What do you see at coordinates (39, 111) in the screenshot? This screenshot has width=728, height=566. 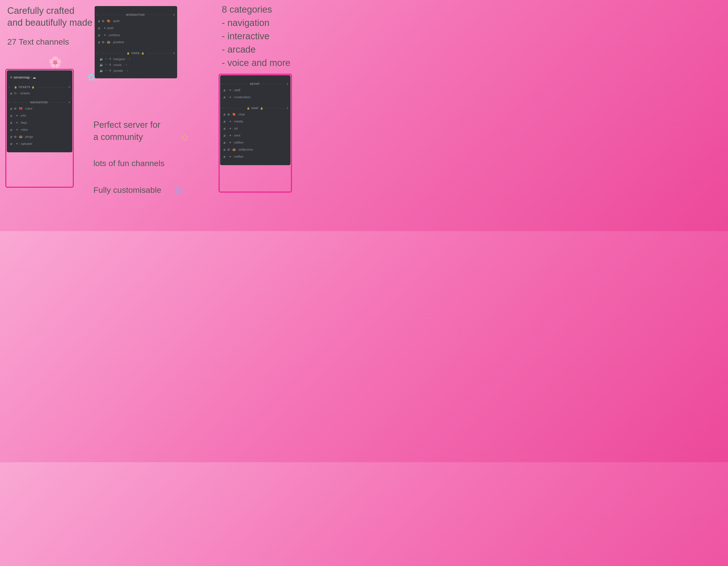 I see `panel-left: # servermap · ☁ › 🔒 TICKETS 🔒 + # 9♀ · t…` at bounding box center [39, 111].